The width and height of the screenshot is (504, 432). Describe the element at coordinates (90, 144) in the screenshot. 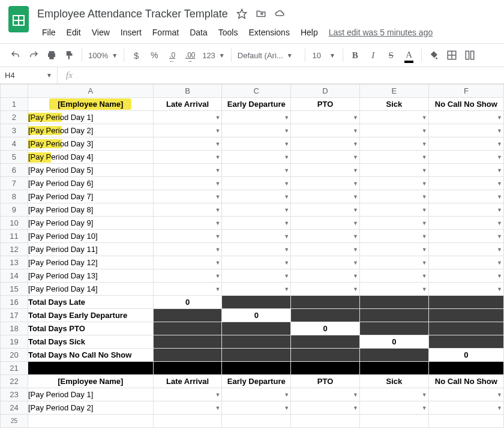

I see `day-label: [Pay Period Day 3]` at that location.